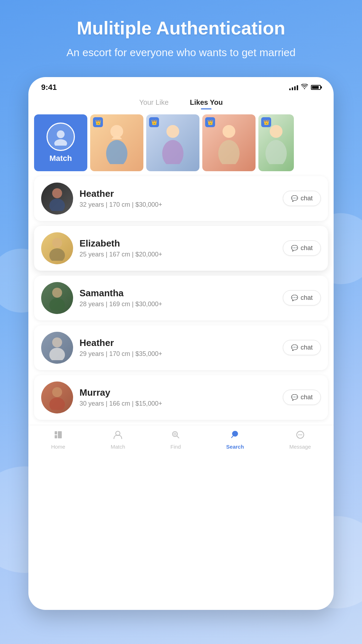 This screenshot has width=362, height=644. Describe the element at coordinates (229, 143) in the screenshot. I see `profile-photo-3: 👑` at that location.